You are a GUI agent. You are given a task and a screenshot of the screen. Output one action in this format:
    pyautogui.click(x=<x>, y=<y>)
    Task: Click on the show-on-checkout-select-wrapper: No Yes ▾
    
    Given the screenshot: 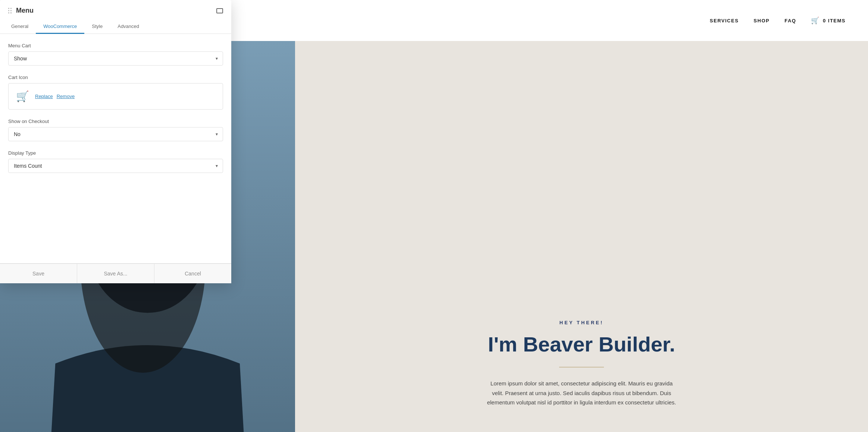 What is the action you would take?
    pyautogui.click(x=116, y=134)
    